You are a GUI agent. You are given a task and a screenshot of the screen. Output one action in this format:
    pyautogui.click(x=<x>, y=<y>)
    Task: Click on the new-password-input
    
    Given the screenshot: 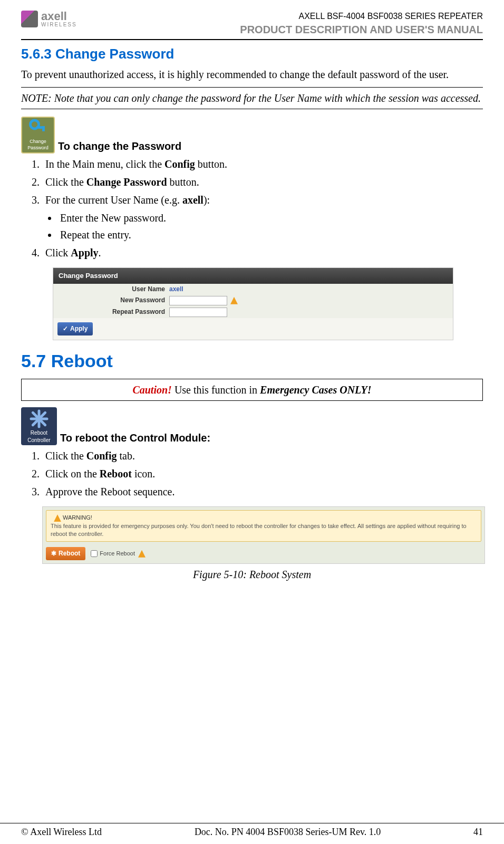 What is the action you would take?
    pyautogui.click(x=198, y=301)
    